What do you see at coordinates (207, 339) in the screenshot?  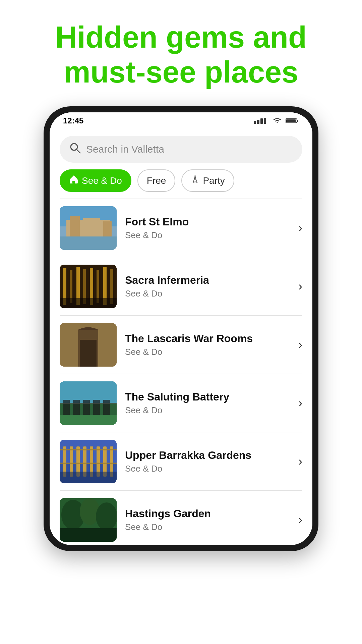 I see `place-name: The Lascaris War Rooms` at bounding box center [207, 339].